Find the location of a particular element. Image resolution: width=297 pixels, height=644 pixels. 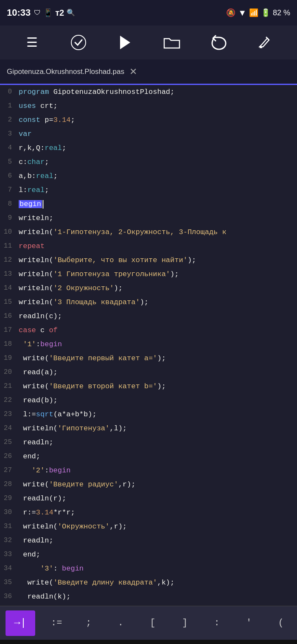

edit-icon is located at coordinates (265, 42).